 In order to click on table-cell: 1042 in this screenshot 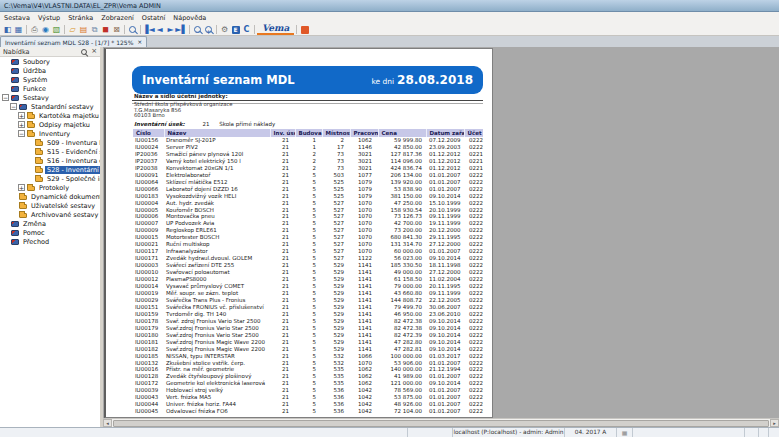, I will do `click(364, 398)`.